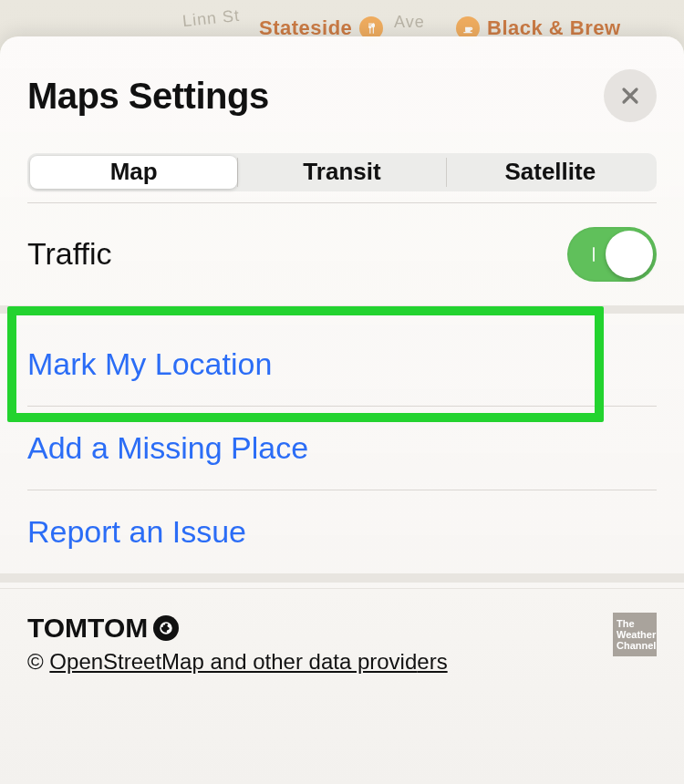 The image size is (684, 784). I want to click on mark-my-location-link: Mark My Location, so click(150, 364).